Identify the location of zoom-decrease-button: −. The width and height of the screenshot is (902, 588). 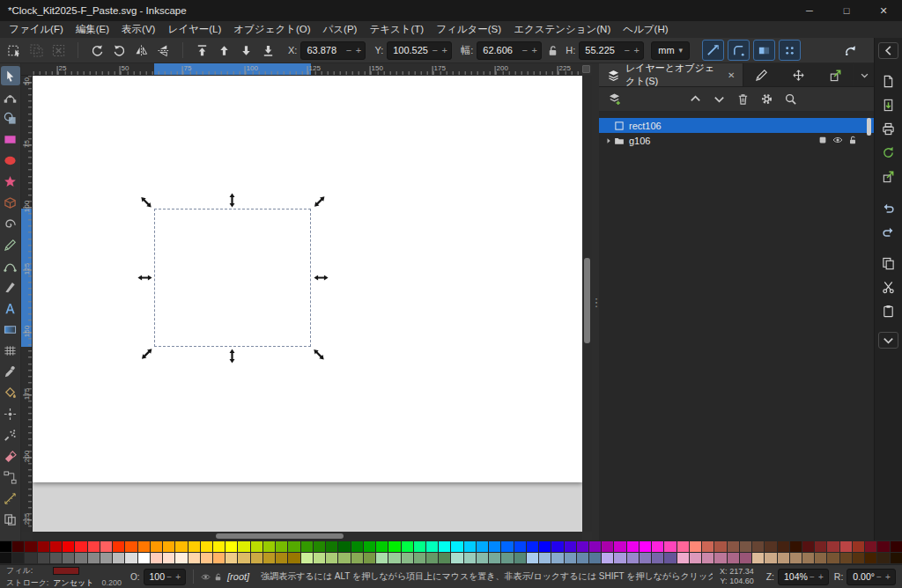
(812, 577).